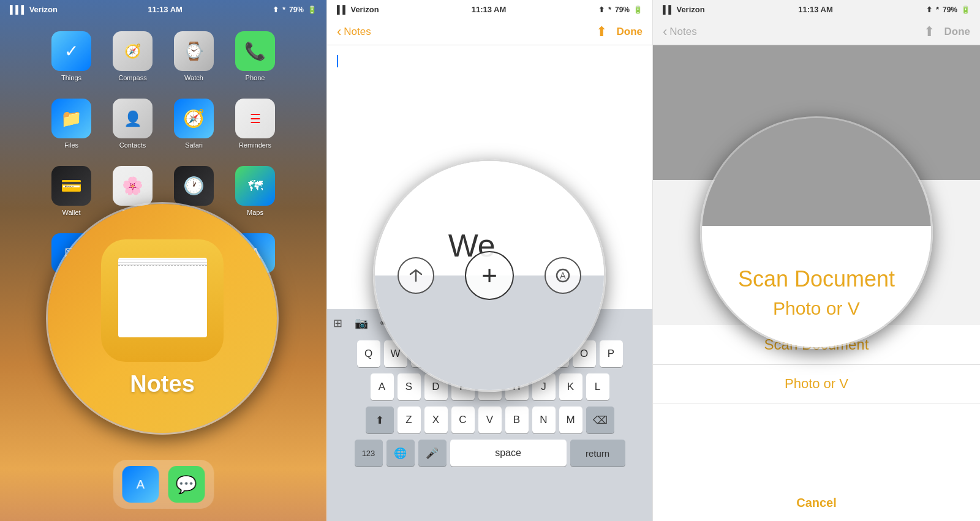 The width and height of the screenshot is (980, 521). What do you see at coordinates (380, 420) in the screenshot?
I see `key-shift: ⬆` at bounding box center [380, 420].